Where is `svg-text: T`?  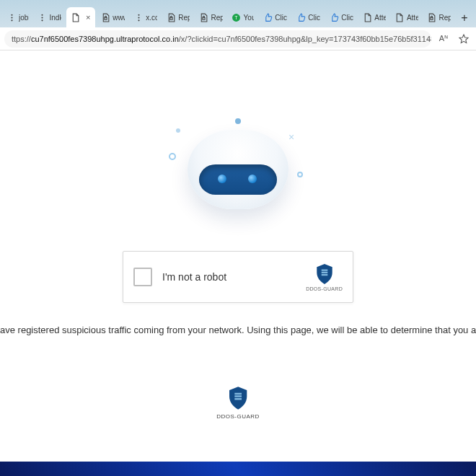 svg-text: T is located at coordinates (237, 17).